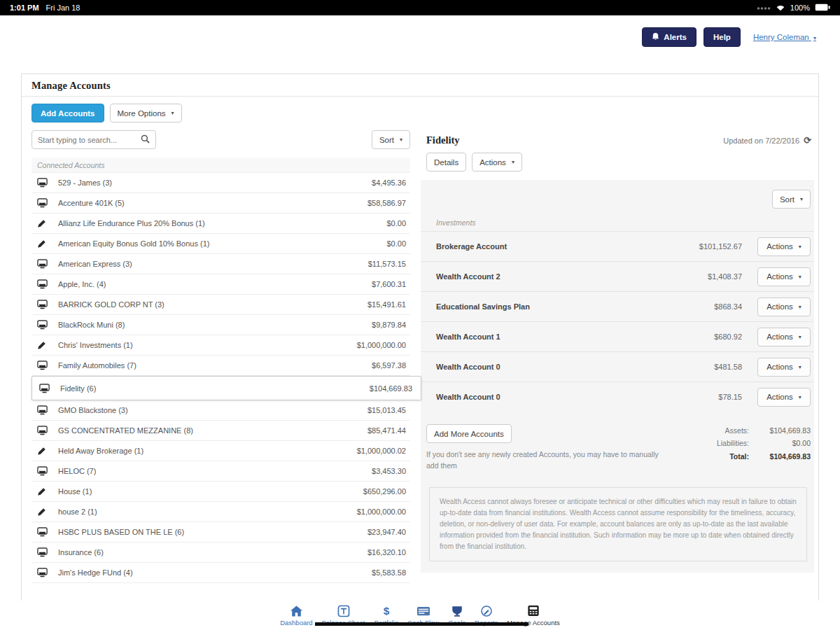 Image resolution: width=840 pixels, height=630 pixels. I want to click on account-row: Held Away Brokerage (1) $1,000,000.02, so click(221, 451).